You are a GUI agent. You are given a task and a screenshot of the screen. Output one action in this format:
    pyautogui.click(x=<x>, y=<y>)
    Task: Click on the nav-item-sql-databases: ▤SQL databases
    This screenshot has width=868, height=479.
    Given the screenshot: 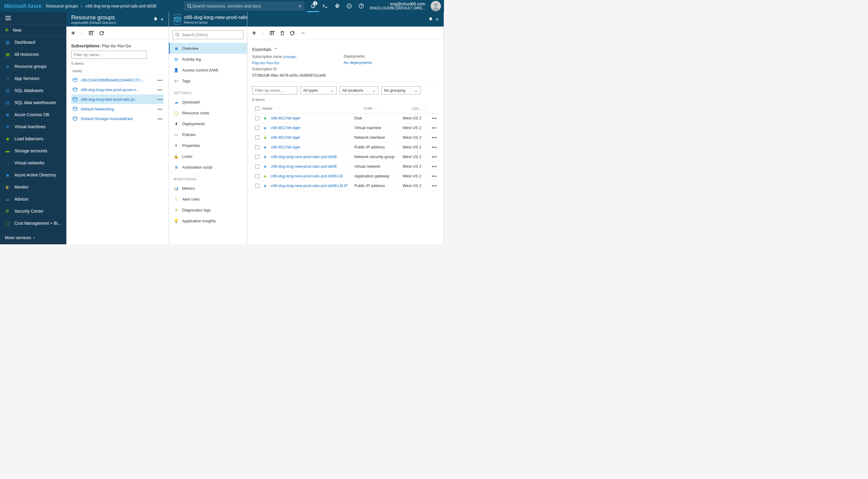 What is the action you would take?
    pyautogui.click(x=33, y=90)
    